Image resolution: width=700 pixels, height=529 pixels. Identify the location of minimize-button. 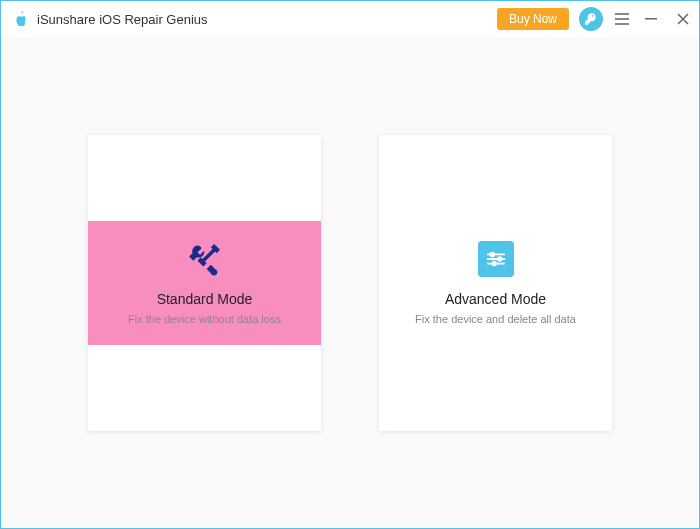
(651, 19).